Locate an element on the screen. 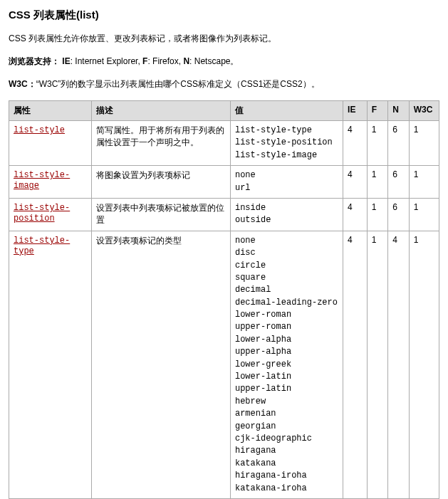 The width and height of the screenshot is (448, 499). description-cell: 设置列表中列表项标记被放置的位置 is located at coordinates (161, 214).